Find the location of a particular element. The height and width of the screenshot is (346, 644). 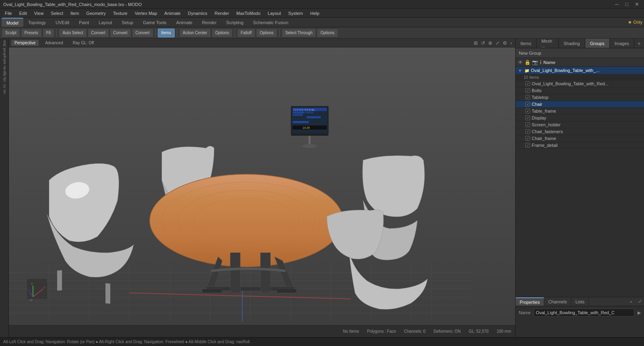

child-item-chair_frame: ✓Chair_frame is located at coordinates (580, 138).